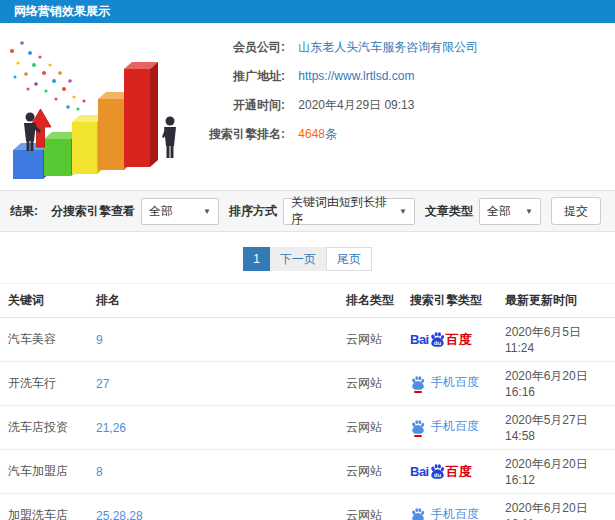 This screenshot has height=520, width=615. I want to click on result-label: 结果:, so click(24, 212).